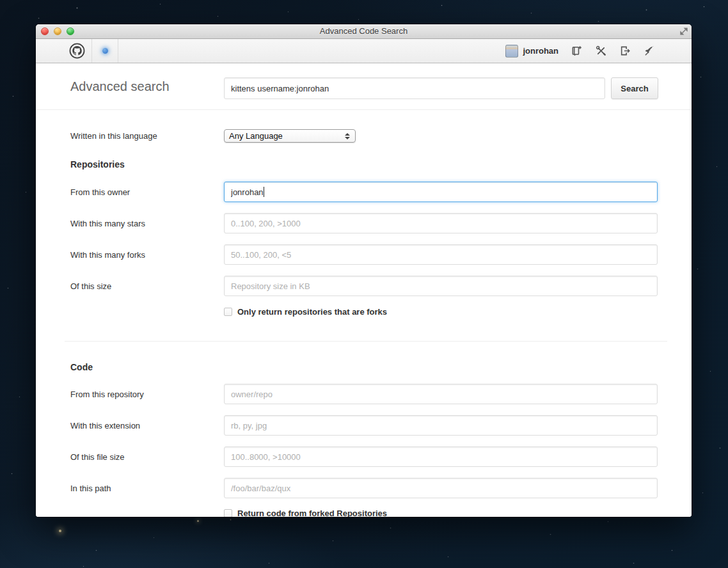  What do you see at coordinates (77, 51) in the screenshot?
I see `github-logo-icon` at bounding box center [77, 51].